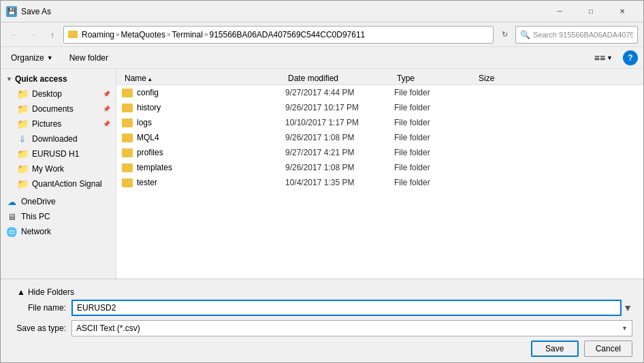 The image size is (644, 363). What do you see at coordinates (560, 12) in the screenshot?
I see `minimize-button: ─` at bounding box center [560, 12].